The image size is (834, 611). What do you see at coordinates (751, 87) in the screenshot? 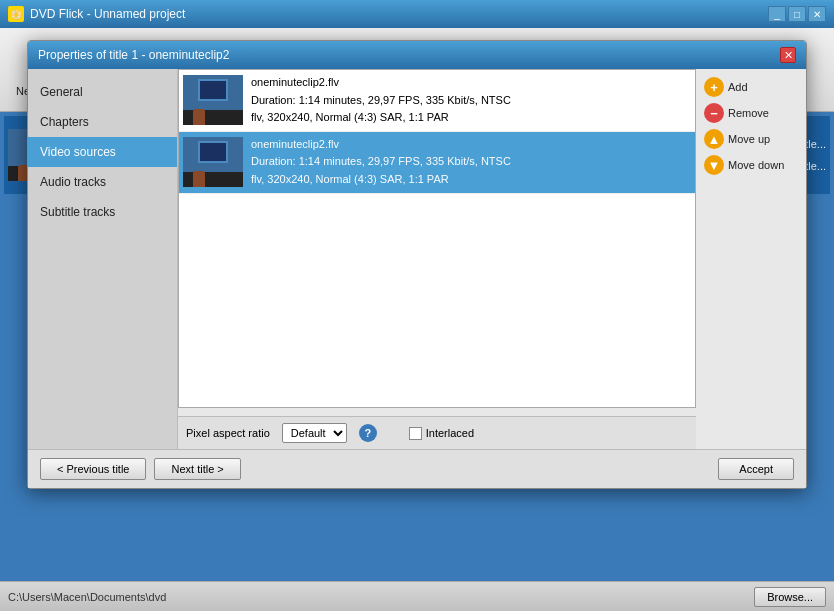
I see `add-button: + Add` at bounding box center [751, 87].